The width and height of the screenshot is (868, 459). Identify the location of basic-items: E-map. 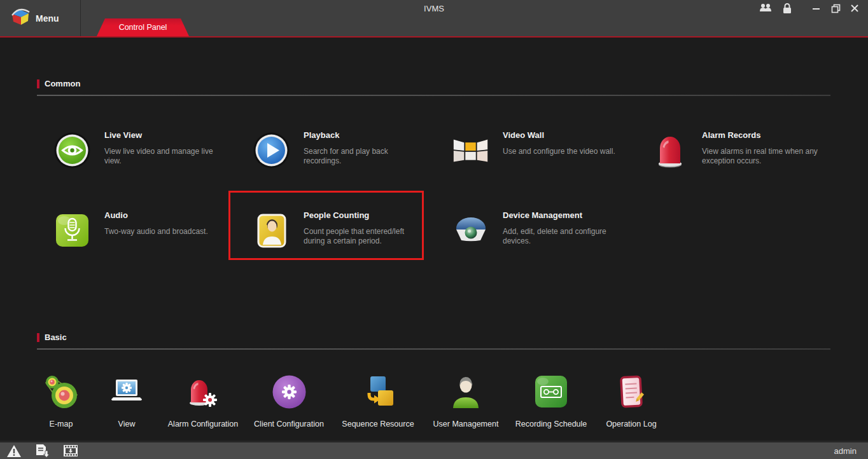
(350, 401).